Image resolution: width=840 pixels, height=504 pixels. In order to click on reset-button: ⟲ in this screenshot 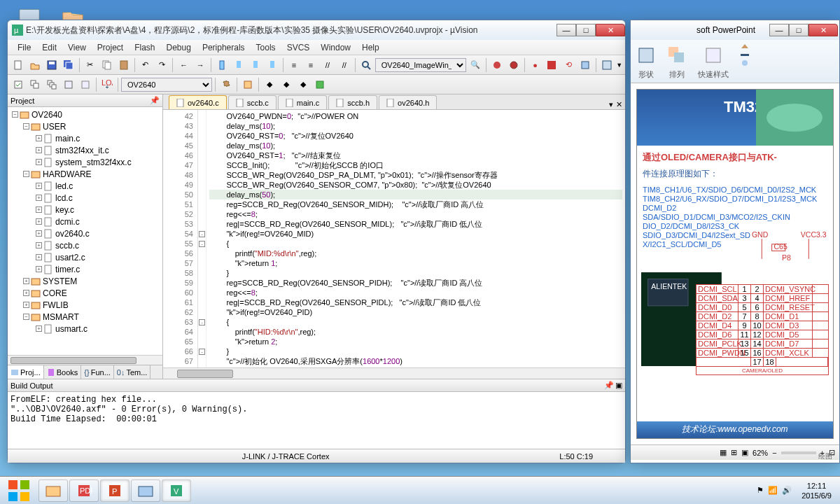, I will do `click(568, 65)`.